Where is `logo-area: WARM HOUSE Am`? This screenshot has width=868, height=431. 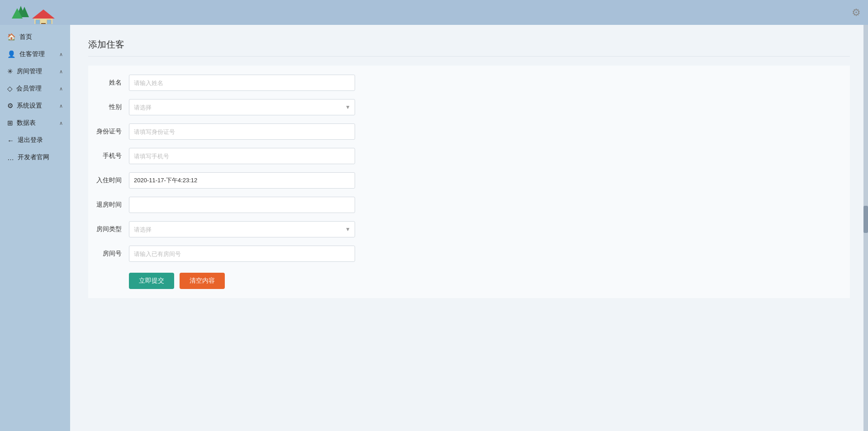
logo-area: WARM HOUSE Am is located at coordinates (37, 13).